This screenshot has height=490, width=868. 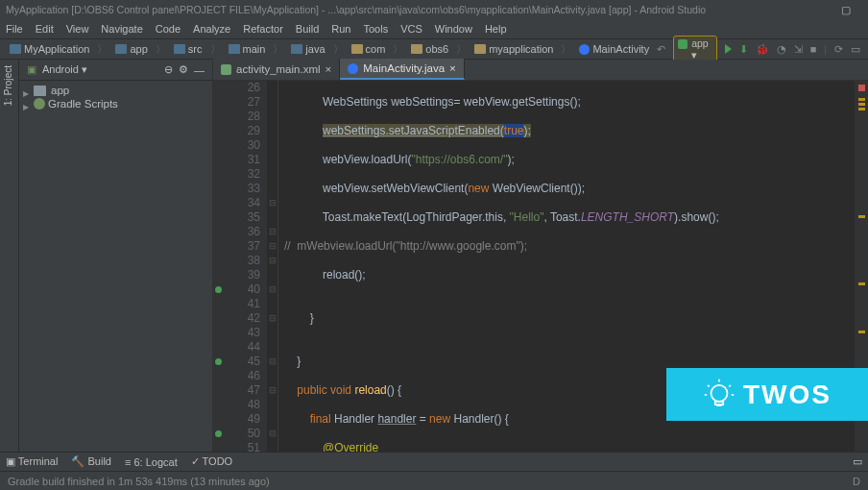 What do you see at coordinates (434, 49) in the screenshot?
I see `navigation-bar: MyApplication〉 app〉 src〉 main〉 java〉 com…` at bounding box center [434, 49].